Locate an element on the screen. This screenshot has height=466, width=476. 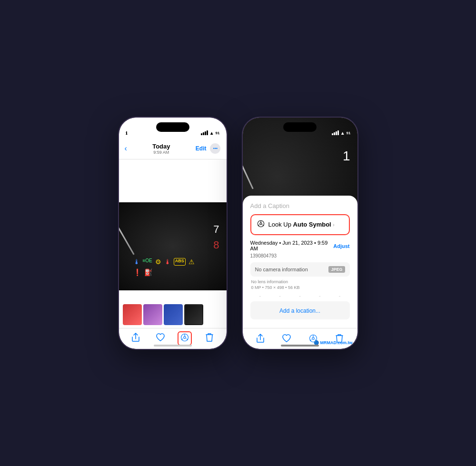
heart-button-right is located at coordinates (287, 338).